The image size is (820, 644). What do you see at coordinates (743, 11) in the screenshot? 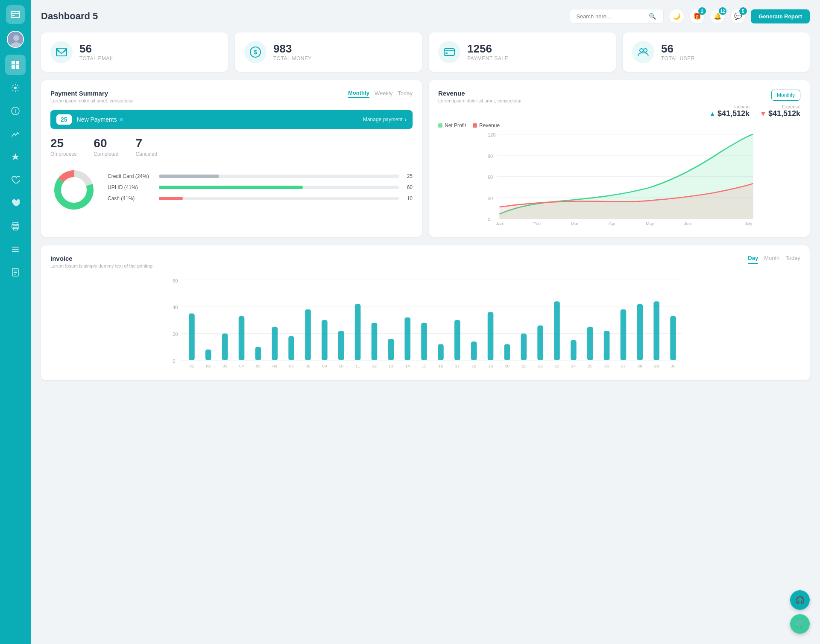
I see `chat-badge: 5` at bounding box center [743, 11].